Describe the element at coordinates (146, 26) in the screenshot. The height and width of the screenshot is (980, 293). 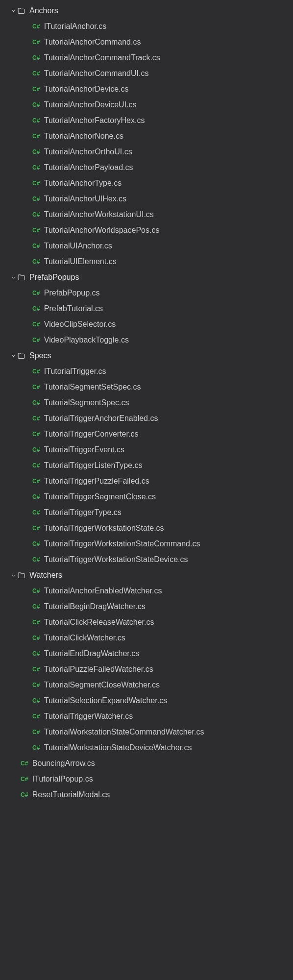
I see `file-row: C#ITutorialAnchor.cs` at that location.